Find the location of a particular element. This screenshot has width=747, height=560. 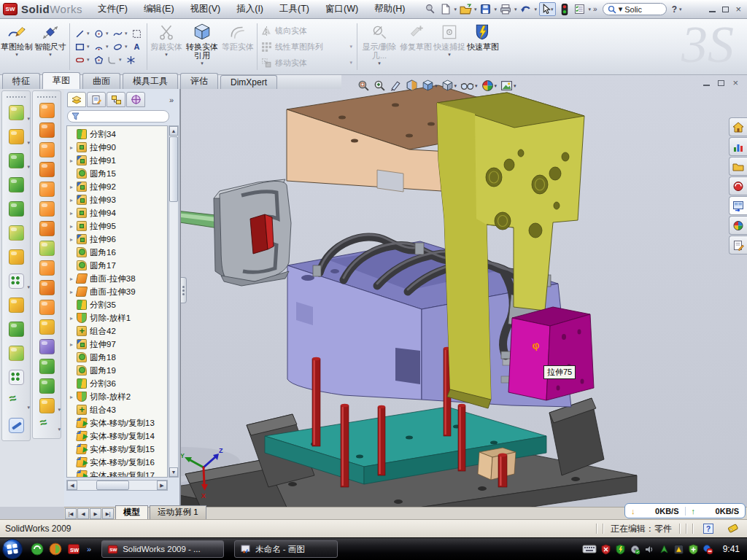

tree-item: ▸ 实体-移动/复制17 is located at coordinates (117, 473).